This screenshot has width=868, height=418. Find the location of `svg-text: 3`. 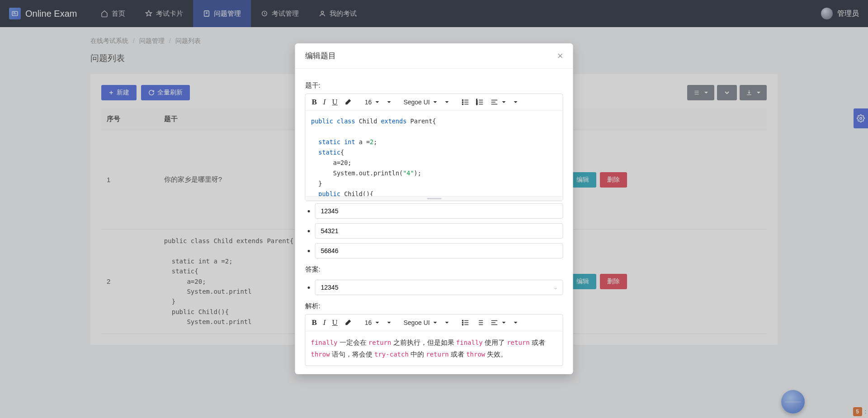

svg-text: 3 is located at coordinates (477, 104).